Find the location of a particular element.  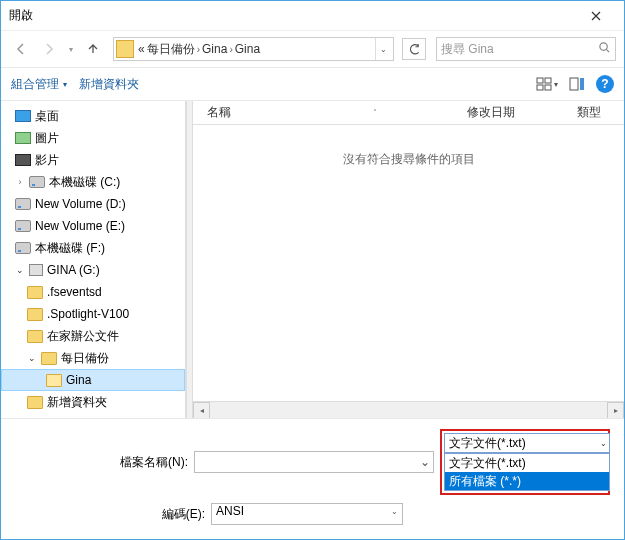

forward-button is located at coordinates (49, 49).